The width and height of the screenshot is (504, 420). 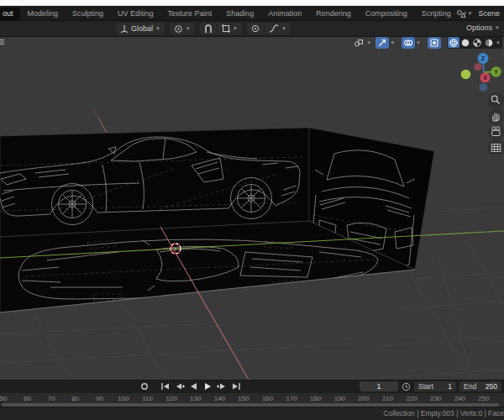 I want to click on current-frame-field: 1, so click(x=379, y=386).